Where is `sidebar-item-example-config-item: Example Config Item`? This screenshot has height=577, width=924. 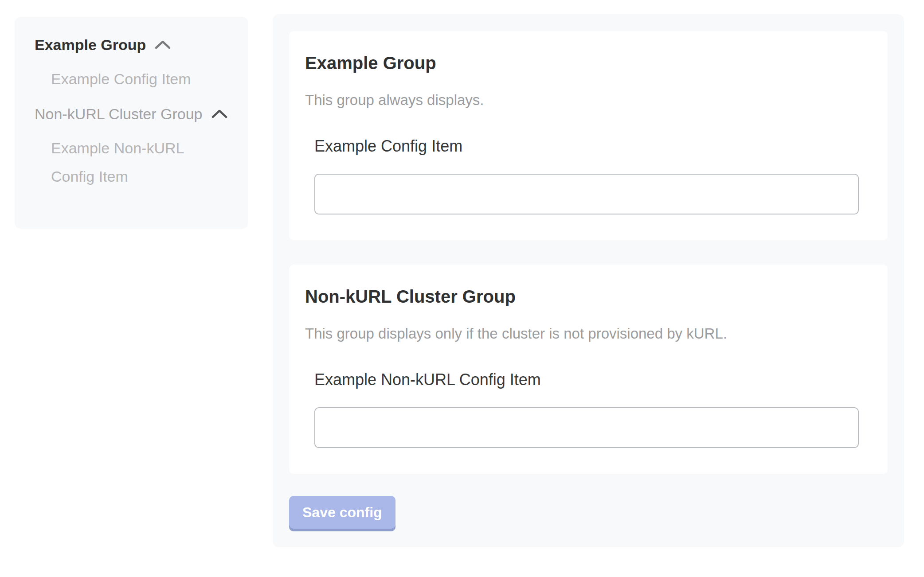 sidebar-item-example-config-item: Example Config Item is located at coordinates (141, 79).